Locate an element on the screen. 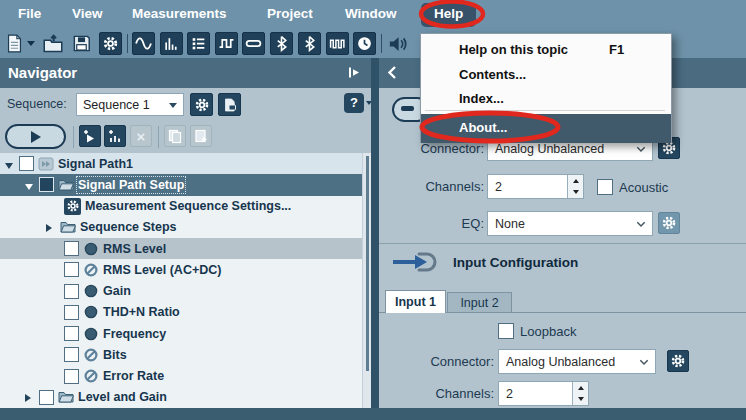  connector-label: Connector: is located at coordinates (439, 148).